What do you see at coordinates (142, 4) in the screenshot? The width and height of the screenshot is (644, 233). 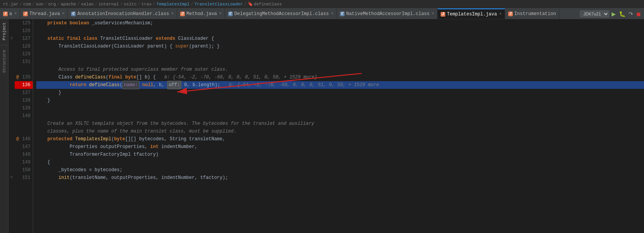 I see `breadcrumb: rt.jar / com / sun / org / apache / xala…` at bounding box center [142, 4].